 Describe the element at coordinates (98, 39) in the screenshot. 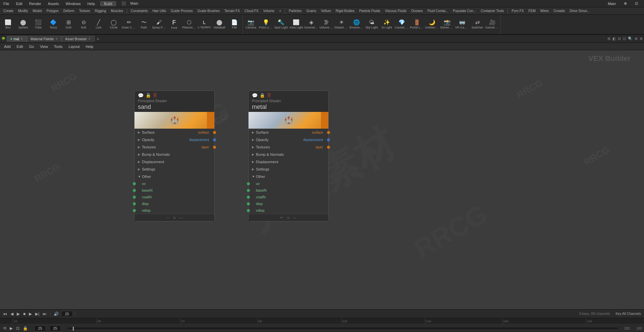

I see `tab-add: +` at that location.